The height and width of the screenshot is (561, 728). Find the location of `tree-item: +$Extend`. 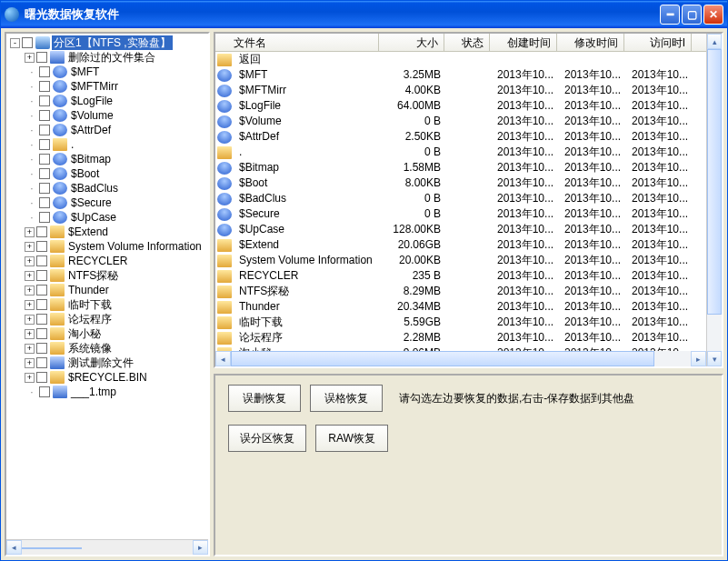

tree-item: +$Extend is located at coordinates (107, 232).